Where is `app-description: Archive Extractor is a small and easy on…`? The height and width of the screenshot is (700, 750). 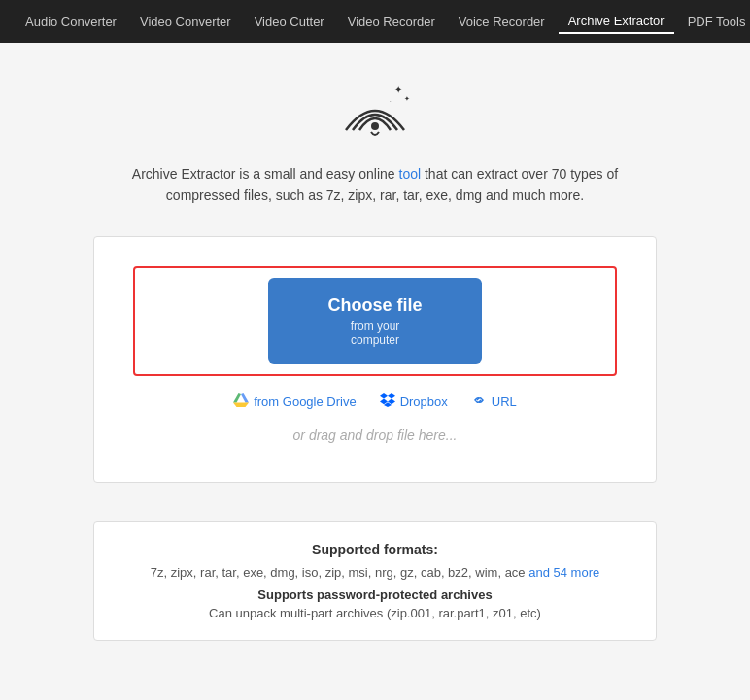 app-description: Archive Extractor is a small and easy on… is located at coordinates (375, 184).